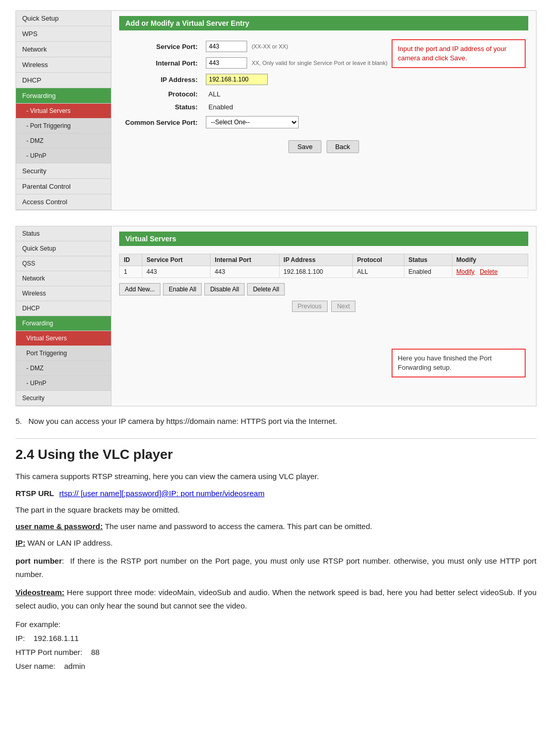 Image resolution: width=552 pixels, height=756 pixels. I want to click on pagination-row: Previous Next, so click(324, 306).